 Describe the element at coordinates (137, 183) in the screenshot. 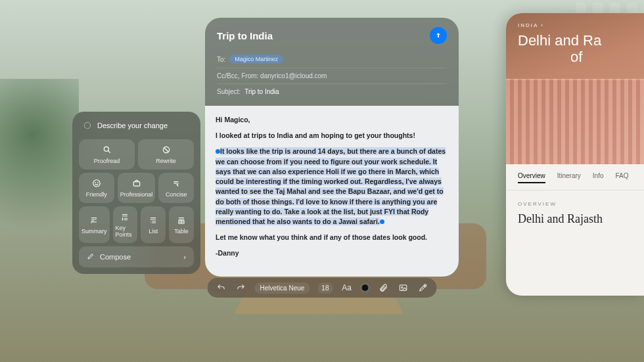

I see `briefcase-icon` at that location.